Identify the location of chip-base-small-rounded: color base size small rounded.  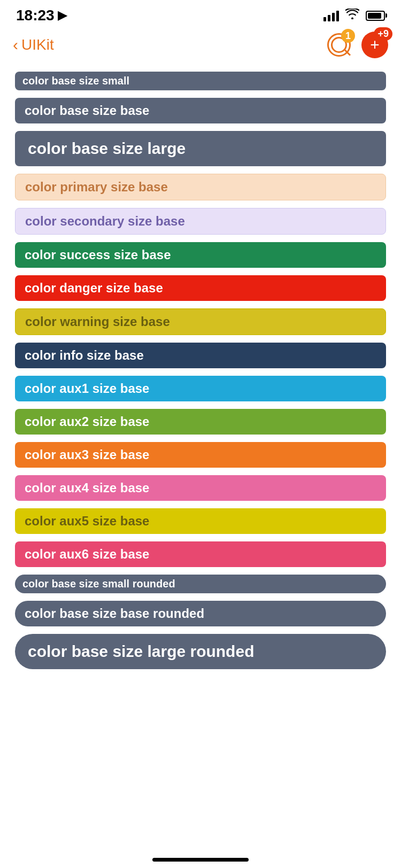
(200, 584).